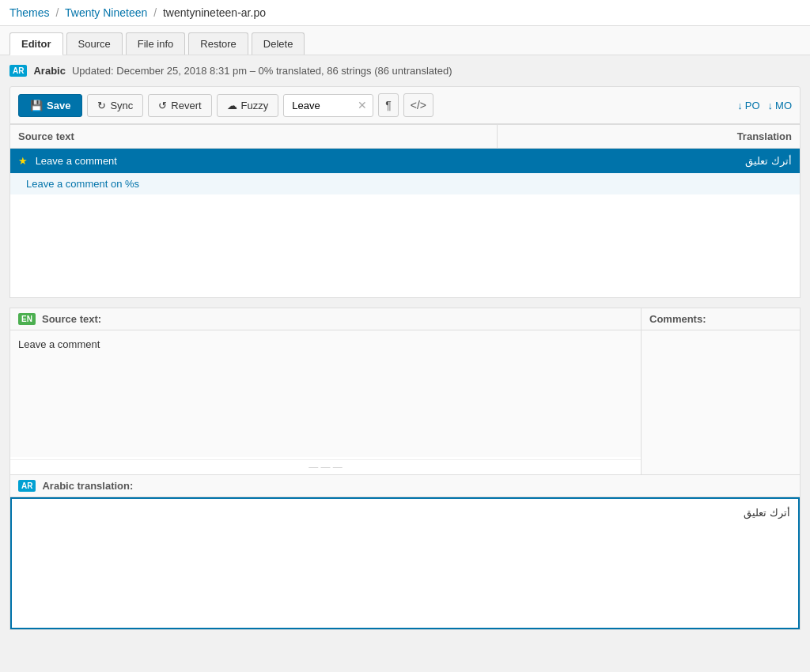  What do you see at coordinates (721, 319) in the screenshot?
I see `comments-header: Comments:` at bounding box center [721, 319].